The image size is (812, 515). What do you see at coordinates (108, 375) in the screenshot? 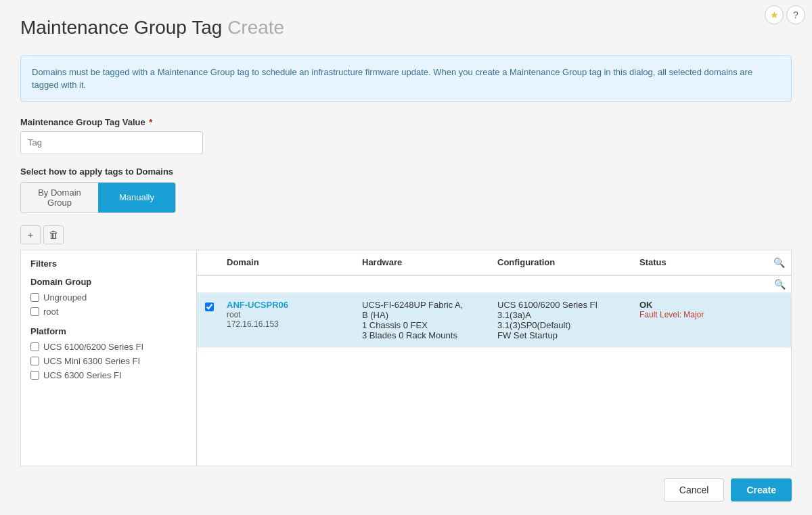
I see `filter-ucs6300: UCS 6300 Series FI` at bounding box center [108, 375].